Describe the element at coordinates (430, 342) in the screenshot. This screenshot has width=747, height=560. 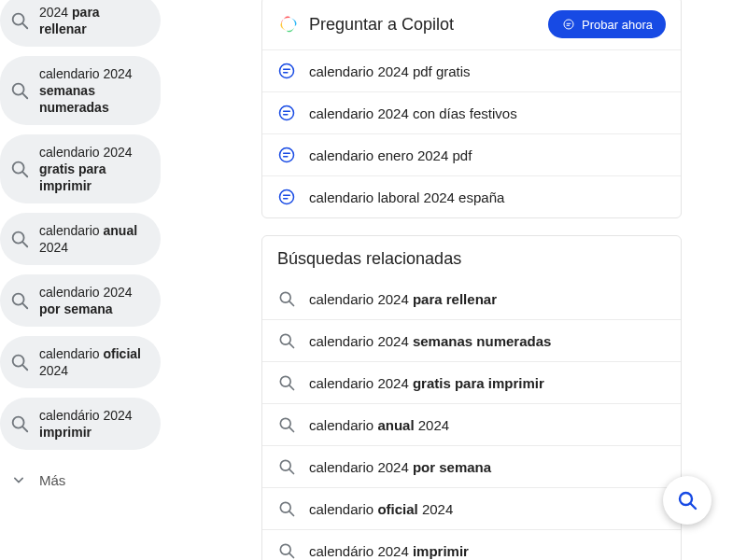
I see `related-search-text: calendario 2024 semanas numeradas` at that location.